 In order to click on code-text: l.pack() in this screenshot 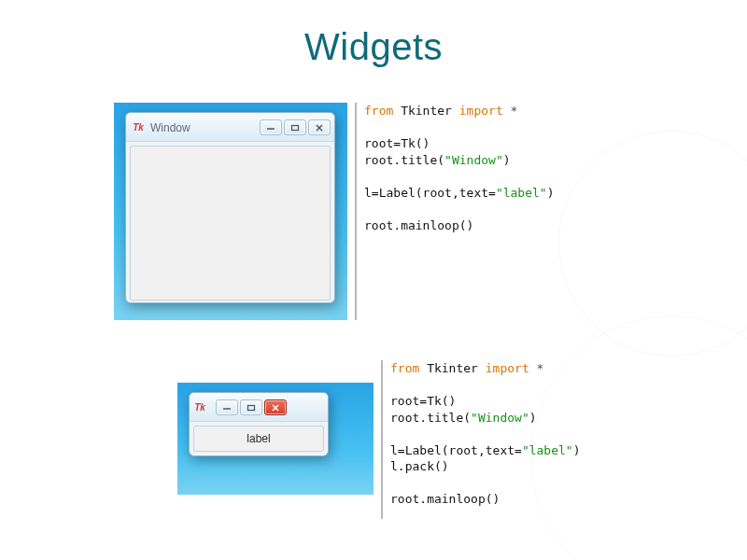, I will do `click(420, 467)`.